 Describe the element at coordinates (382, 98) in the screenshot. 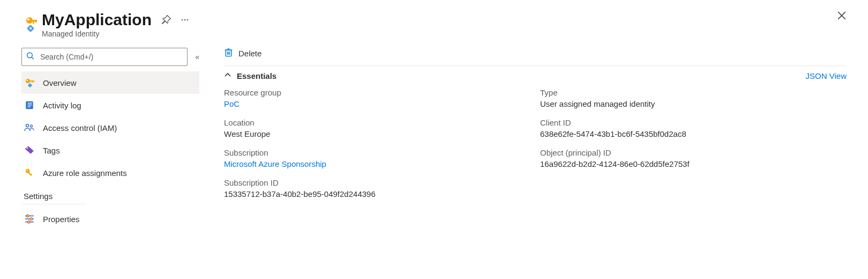

I see `field-resource-group: Resource group PoC` at that location.